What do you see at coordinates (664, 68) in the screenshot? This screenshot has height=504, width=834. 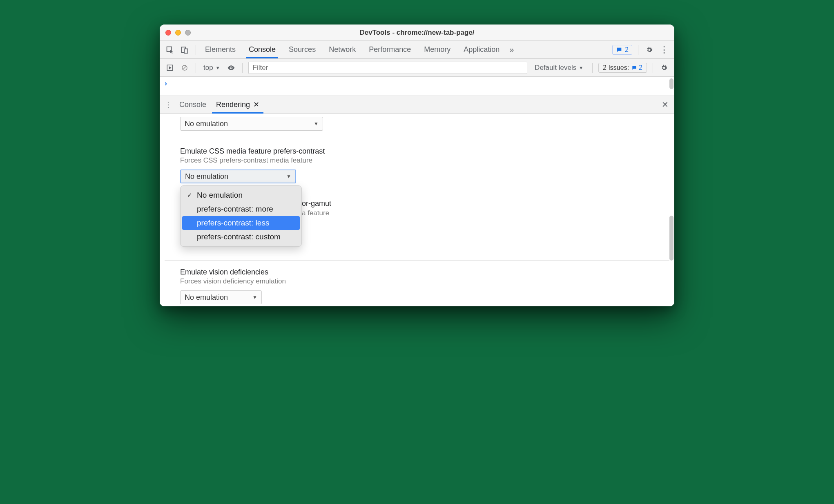 I see `console-settings-gear-icon` at bounding box center [664, 68].